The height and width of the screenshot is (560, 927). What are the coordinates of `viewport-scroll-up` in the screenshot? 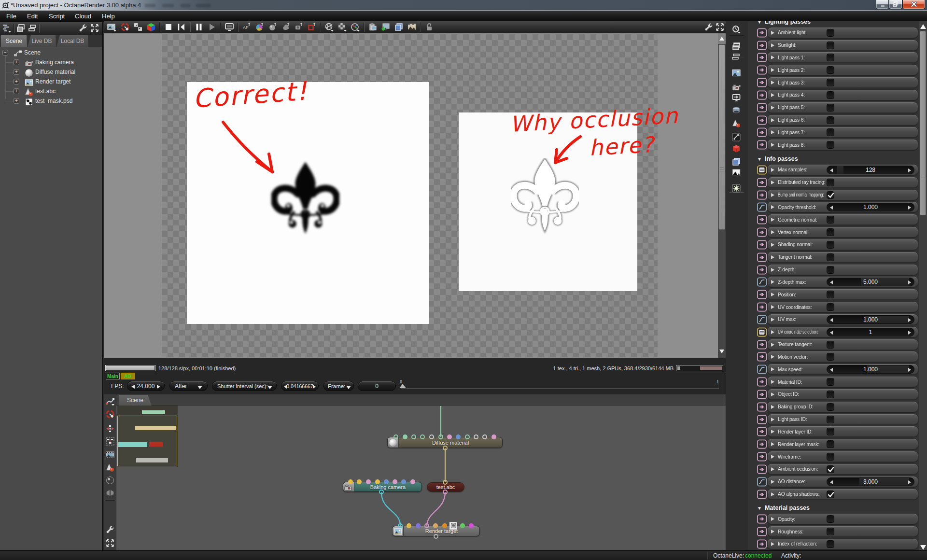 It's located at (722, 39).